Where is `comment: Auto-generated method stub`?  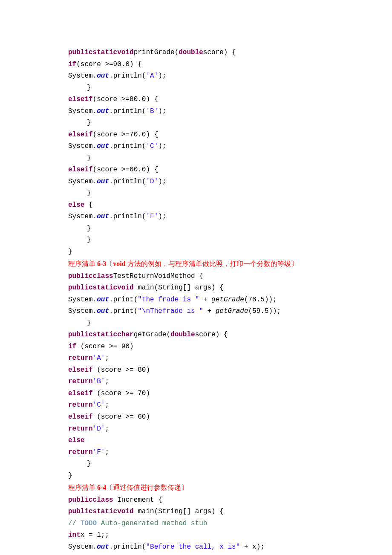
comment: Auto-generated method stub is located at coordinates (152, 523).